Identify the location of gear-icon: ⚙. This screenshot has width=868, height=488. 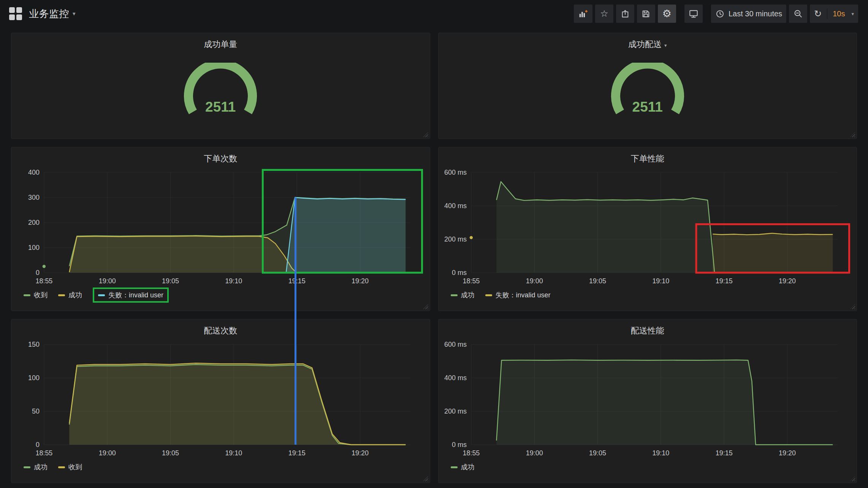
(667, 14).